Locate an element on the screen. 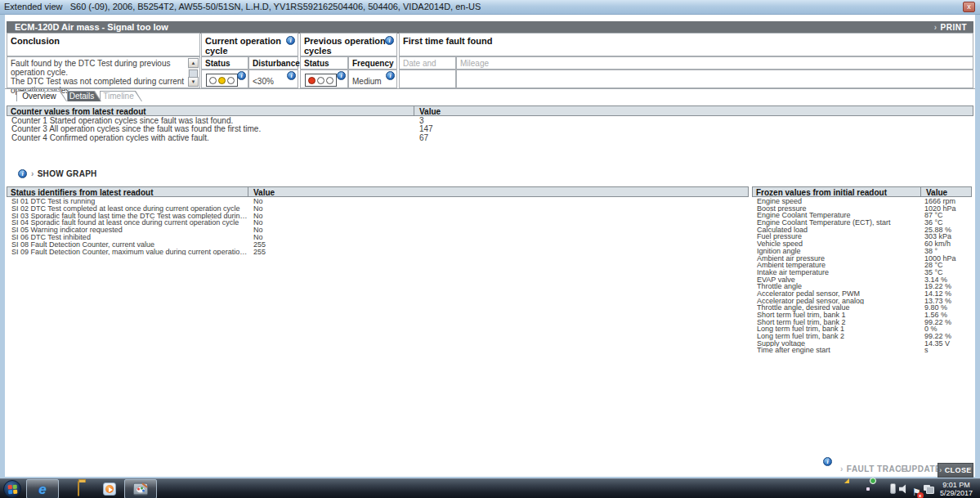 The image size is (980, 498). table-row: Vehicle speed 60 km/h is located at coordinates (861, 244).